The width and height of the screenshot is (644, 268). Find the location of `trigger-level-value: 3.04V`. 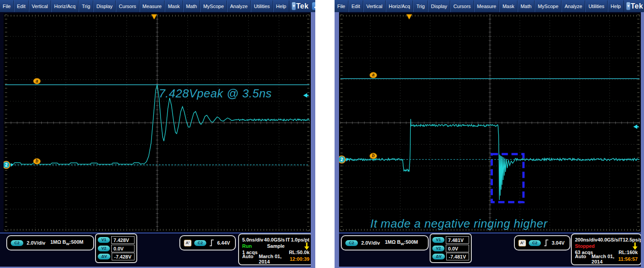

trigger-level-value: 3.04V is located at coordinates (558, 243).